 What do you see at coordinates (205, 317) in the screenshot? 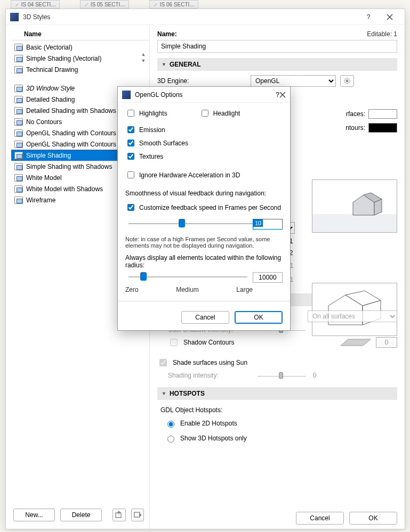
I see `modal-cancel-button: Cancel` at bounding box center [205, 317].